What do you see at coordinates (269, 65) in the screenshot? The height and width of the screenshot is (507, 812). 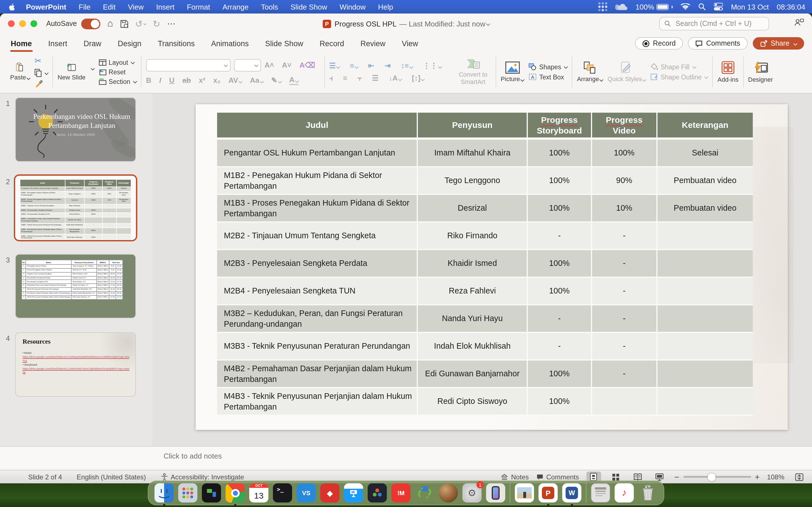 I see `grow-font-button: A˄` at bounding box center [269, 65].